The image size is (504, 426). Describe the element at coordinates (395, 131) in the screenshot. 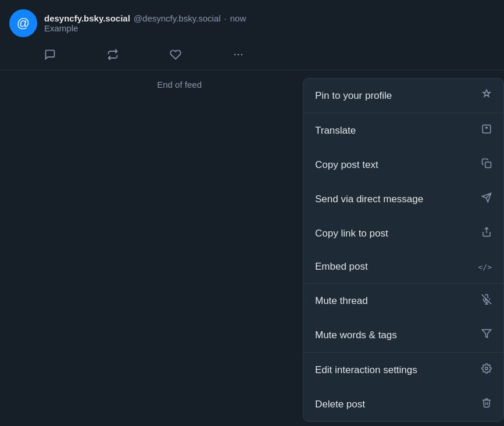

I see `menu-item-translate-label: Translate` at that location.